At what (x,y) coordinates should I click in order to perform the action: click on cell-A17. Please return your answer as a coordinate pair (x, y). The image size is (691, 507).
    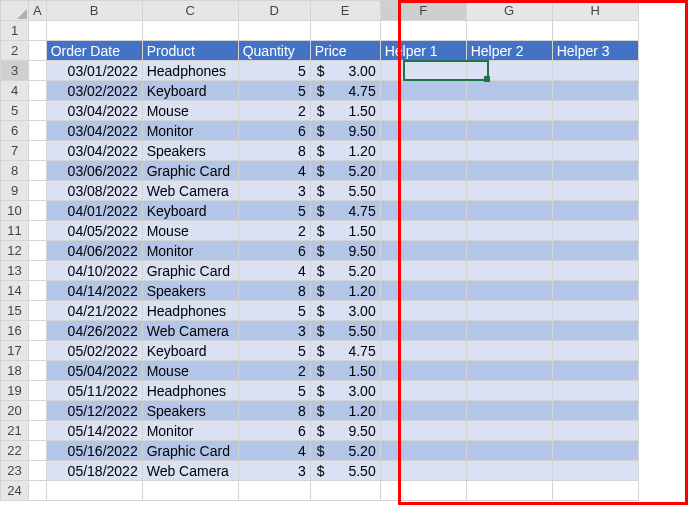
    Looking at the image, I should click on (38, 351).